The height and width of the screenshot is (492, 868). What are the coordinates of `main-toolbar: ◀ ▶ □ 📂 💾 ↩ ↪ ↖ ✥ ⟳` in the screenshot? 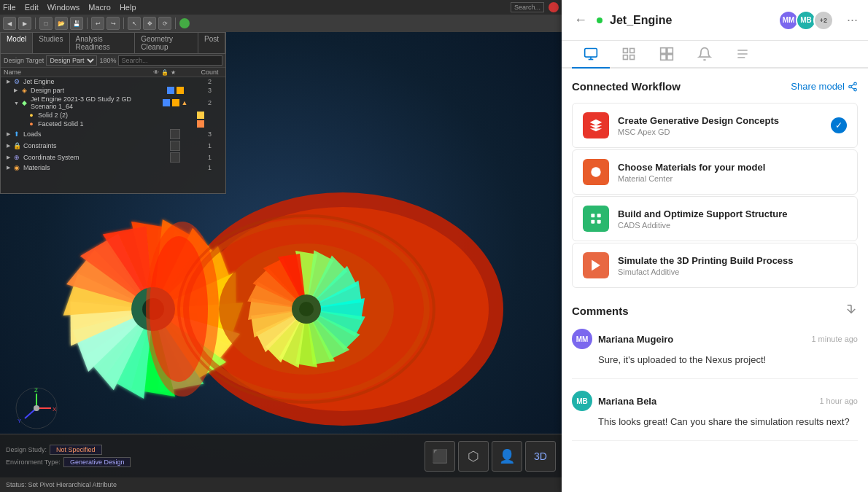 It's located at (281, 23).